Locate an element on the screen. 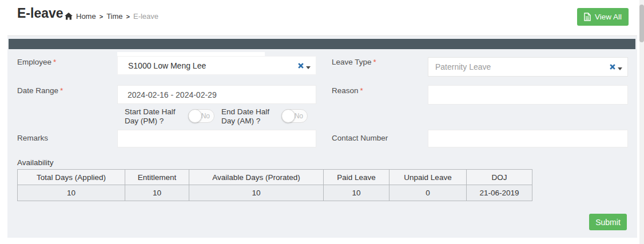  employee-select: S1000 Low Meng Lee is located at coordinates (217, 65).